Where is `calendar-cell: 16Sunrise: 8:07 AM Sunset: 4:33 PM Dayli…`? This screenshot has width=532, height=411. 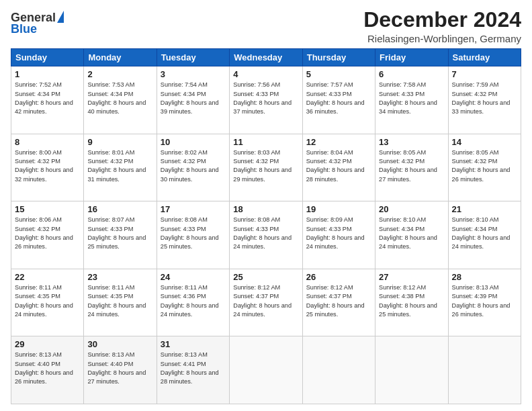
calendar-cell: 16Sunrise: 8:07 AM Sunset: 4:33 PM Dayli… is located at coordinates (120, 235).